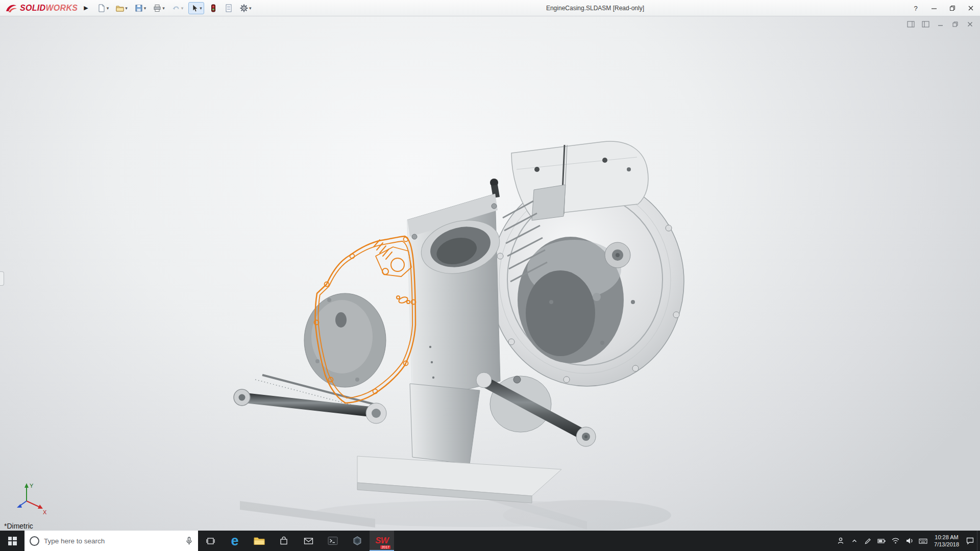 Image resolution: width=980 pixels, height=551 pixels. I want to click on solidworks-logo: SOLIDWORKS, so click(40, 8).